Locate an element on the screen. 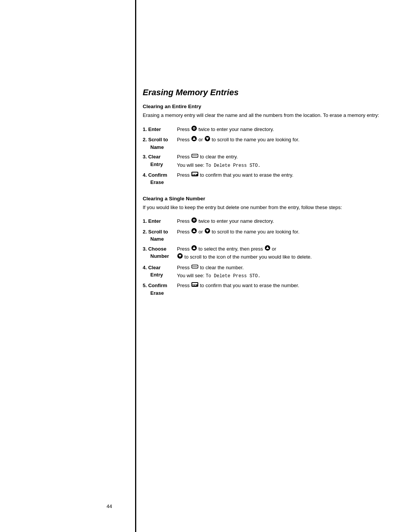 Image resolution: width=411 pixels, height=532 pixels. step1-number: 1. is located at coordinates (145, 129).